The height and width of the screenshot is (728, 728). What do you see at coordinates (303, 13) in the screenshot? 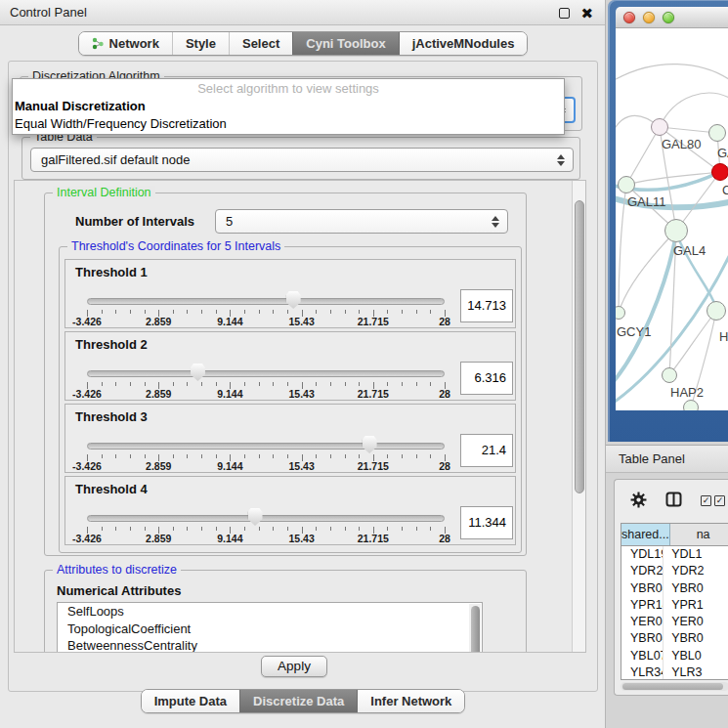
I see `control-panel-titlebar: Control Panel ✖` at bounding box center [303, 13].